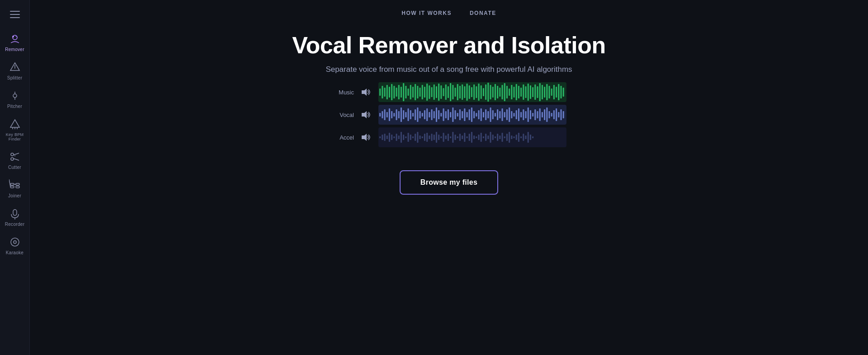  What do you see at coordinates (449, 92) in the screenshot?
I see `music-track-row: Music` at bounding box center [449, 92].